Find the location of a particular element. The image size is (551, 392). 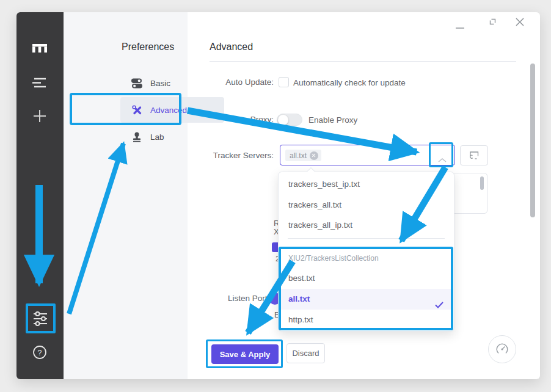

close-icon is located at coordinates (520, 23).